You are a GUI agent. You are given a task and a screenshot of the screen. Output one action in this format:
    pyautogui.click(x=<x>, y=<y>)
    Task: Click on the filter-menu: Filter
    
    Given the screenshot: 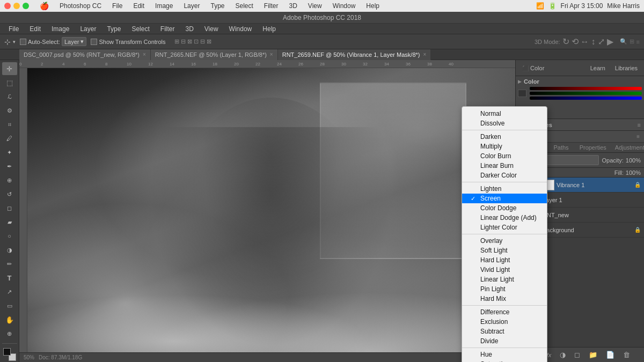 What is the action you would take?
    pyautogui.click(x=272, y=6)
    